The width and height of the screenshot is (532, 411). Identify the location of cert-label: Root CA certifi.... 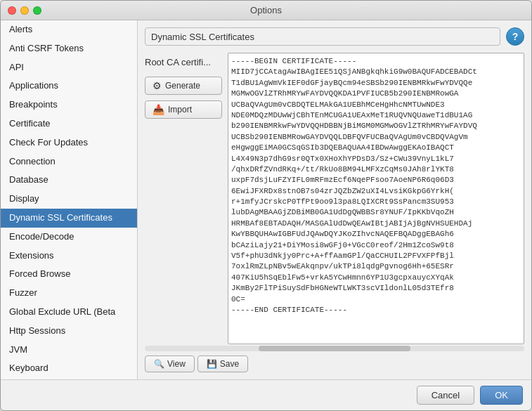
(183, 63).